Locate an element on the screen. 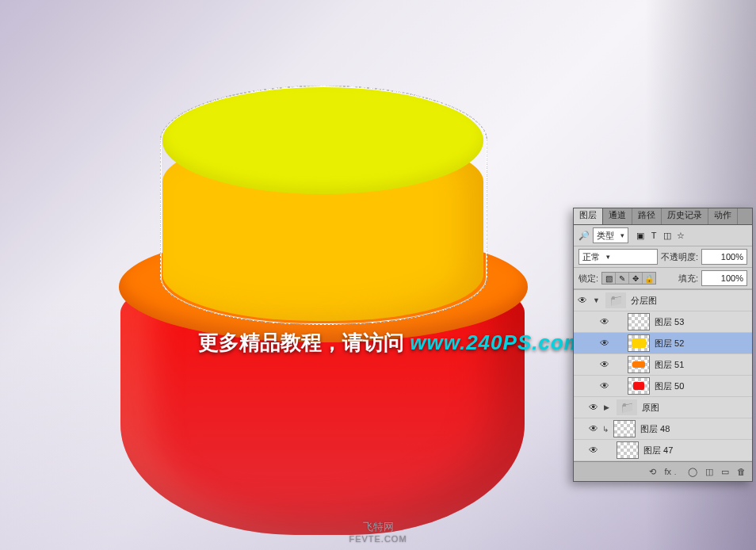 Image resolution: width=756 pixels, height=550 pixels. search-icon: 🔎 is located at coordinates (584, 236).